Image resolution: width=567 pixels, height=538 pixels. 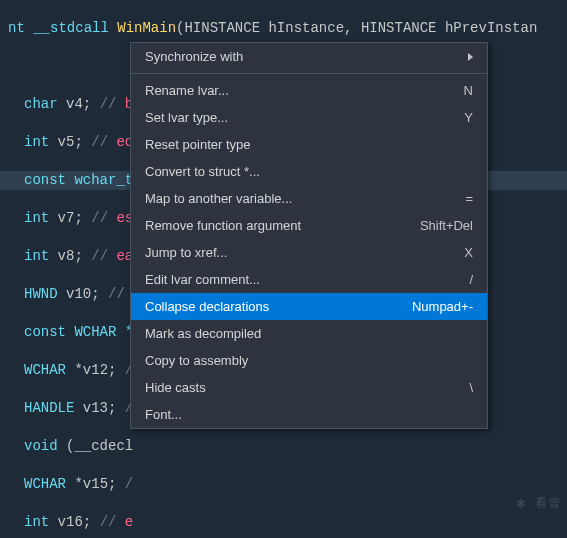 I want to click on code-line: WCHAR *v15; /, so click(x=284, y=484).